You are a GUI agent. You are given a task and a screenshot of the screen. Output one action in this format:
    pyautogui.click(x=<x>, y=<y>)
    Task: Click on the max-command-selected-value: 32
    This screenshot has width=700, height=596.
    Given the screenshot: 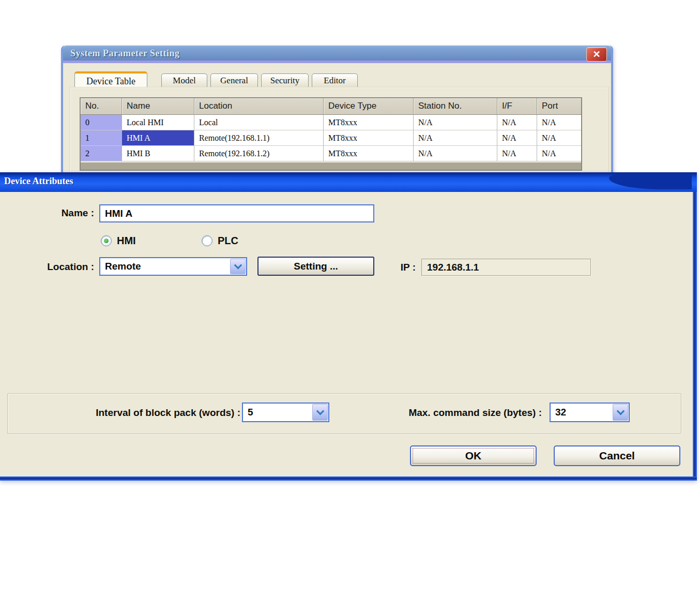 What is the action you would take?
    pyautogui.click(x=581, y=412)
    